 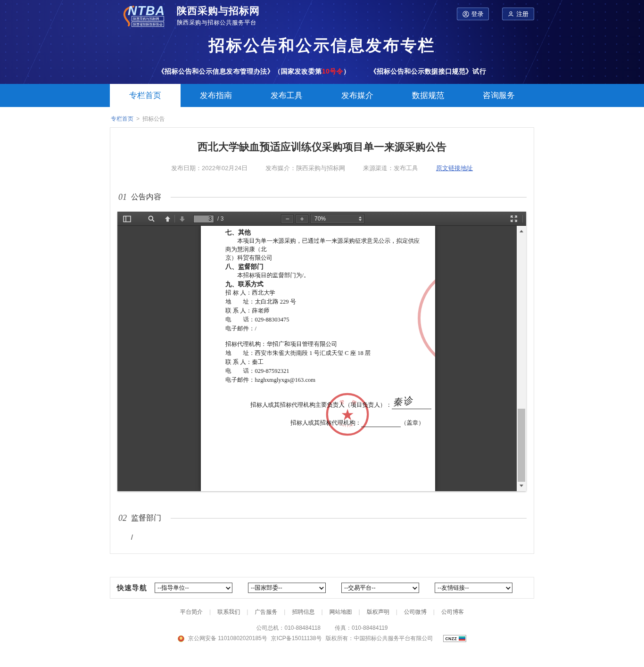 I want to click on source-channel: 发布工具, so click(x=406, y=168).